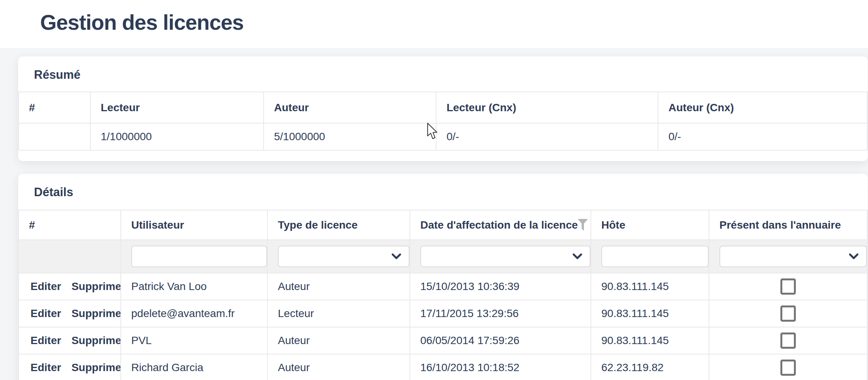  I want to click on summary-header-row: # Lecteur Auteur Lecteur (Cnx) Auteur (C…, so click(443, 107).